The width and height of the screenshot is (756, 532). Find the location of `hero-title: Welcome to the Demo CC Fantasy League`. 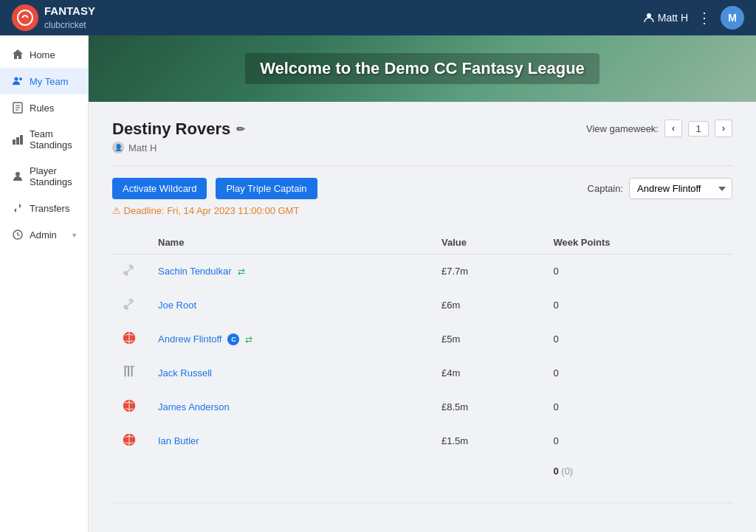

hero-title: Welcome to the Demo CC Fantasy League is located at coordinates (422, 69).